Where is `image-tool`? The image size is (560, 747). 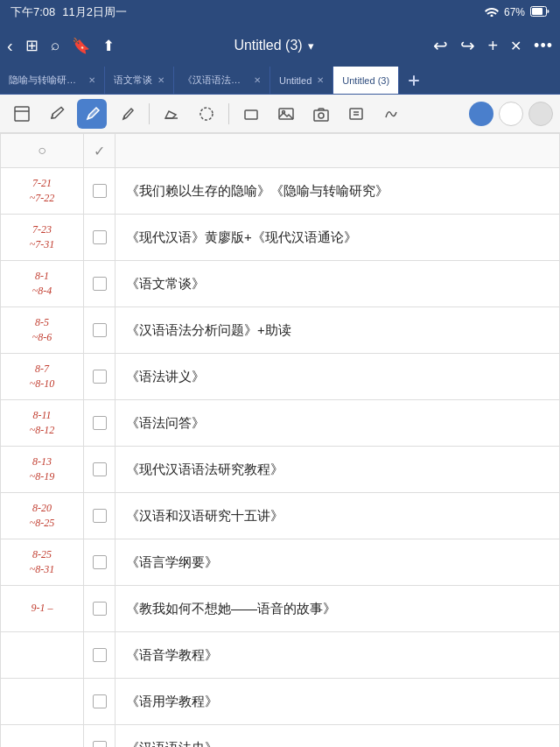
image-tool is located at coordinates (286, 114).